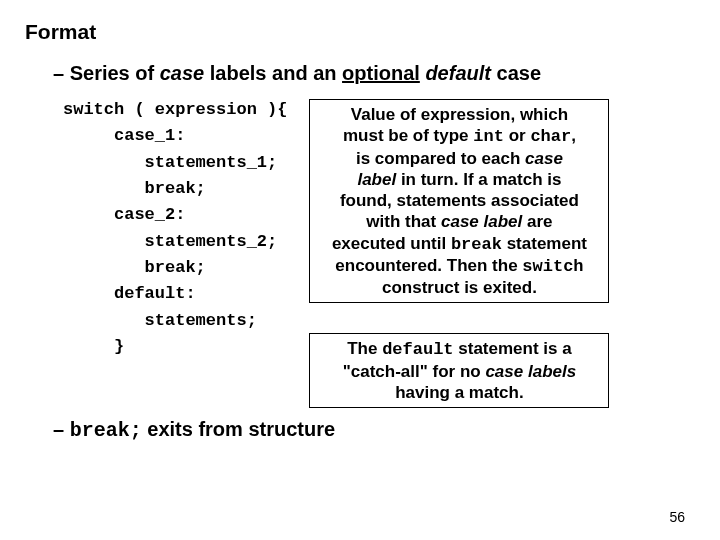 This screenshot has width=720, height=540. I want to click on line: is compared to each, so click(440, 158).